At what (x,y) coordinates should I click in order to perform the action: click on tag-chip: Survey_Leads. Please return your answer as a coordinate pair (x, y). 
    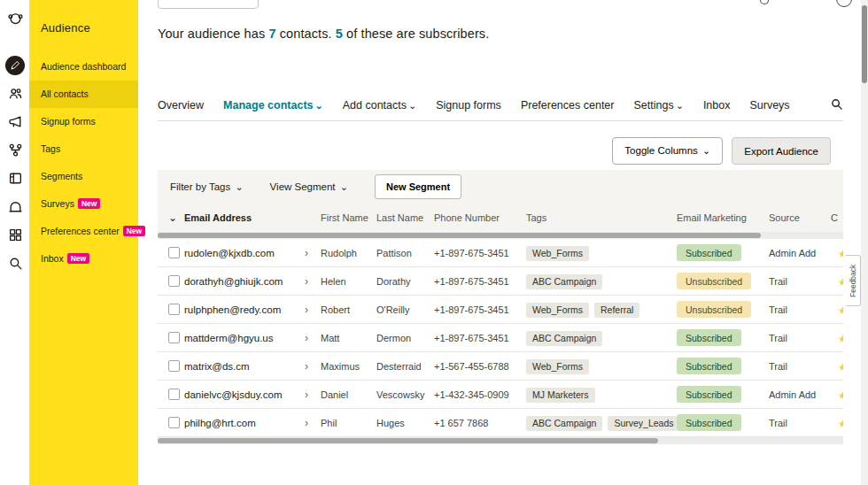
    Looking at the image, I should click on (642, 423).